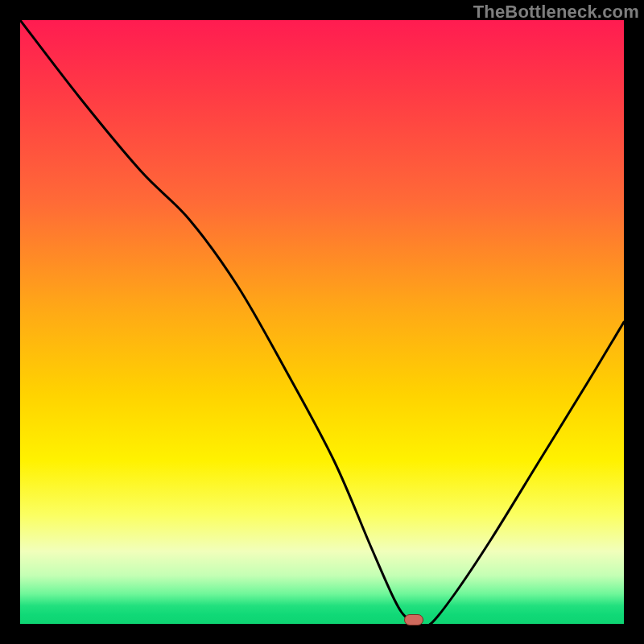 Image resolution: width=644 pixels, height=644 pixels. Describe the element at coordinates (414, 620) in the screenshot. I see `optimal-marker` at that location.